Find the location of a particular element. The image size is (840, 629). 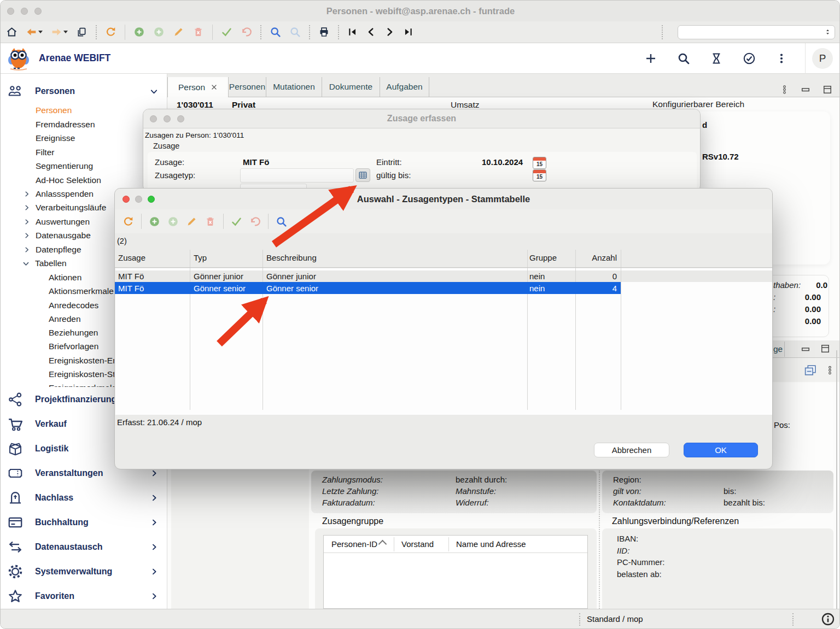

tab-personen: Personen is located at coordinates (247, 87).